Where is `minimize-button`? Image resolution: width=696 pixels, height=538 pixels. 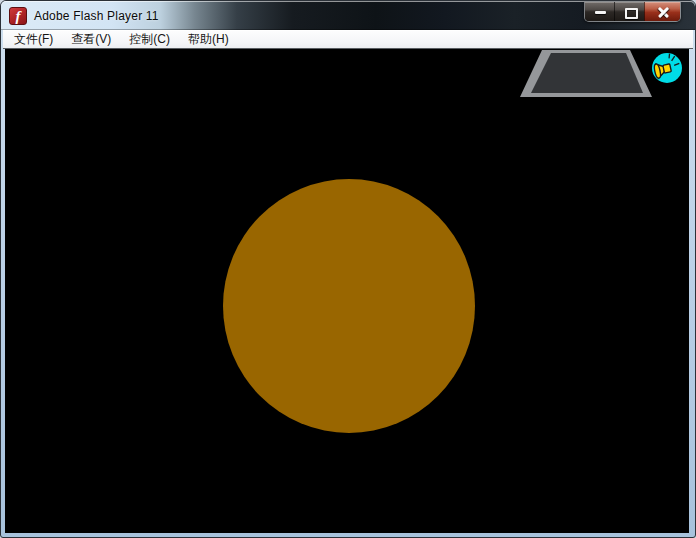
minimize-button is located at coordinates (600, 12).